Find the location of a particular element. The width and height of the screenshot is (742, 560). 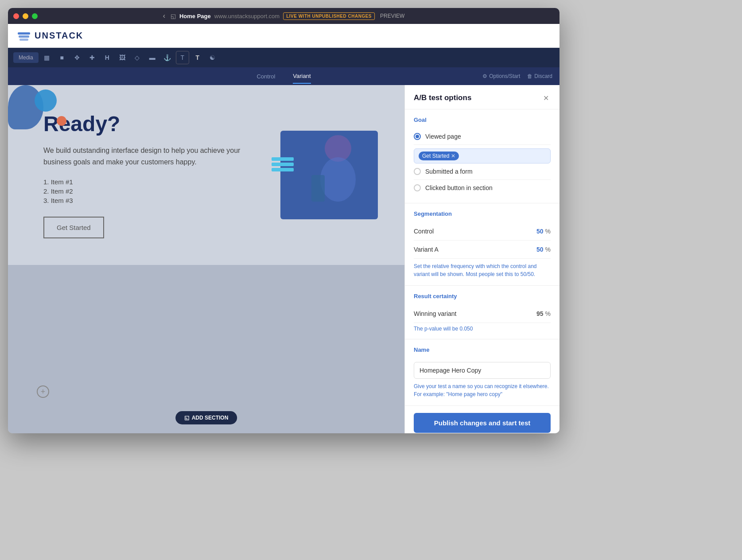

image-icon: 🖼 is located at coordinates (122, 58).